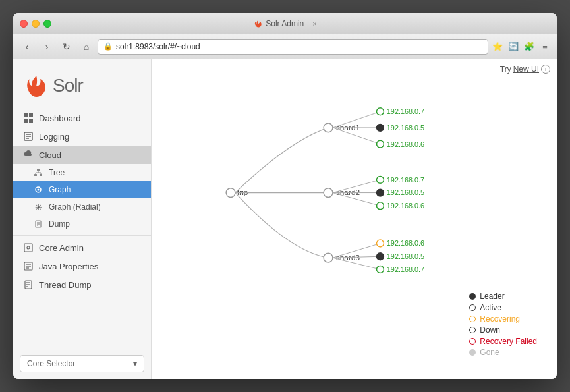 This screenshot has height=392, width=570. I want to click on legend-item-gone: Gone, so click(503, 352).